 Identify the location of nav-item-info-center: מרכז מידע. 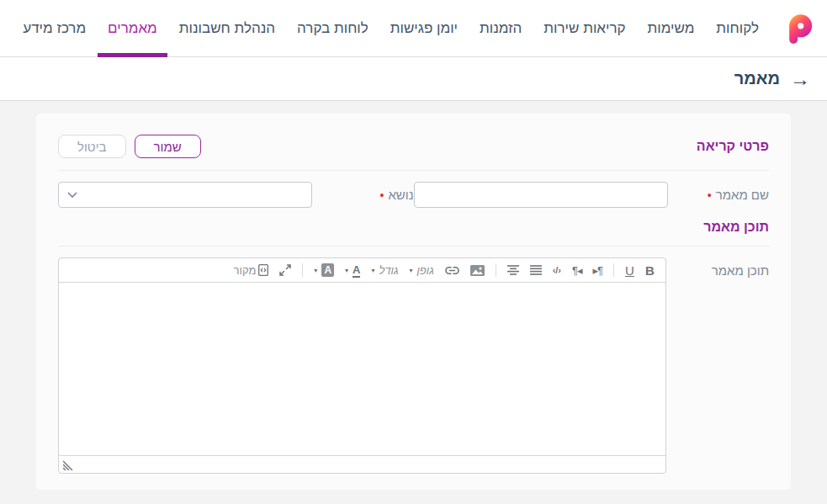
(54, 29).